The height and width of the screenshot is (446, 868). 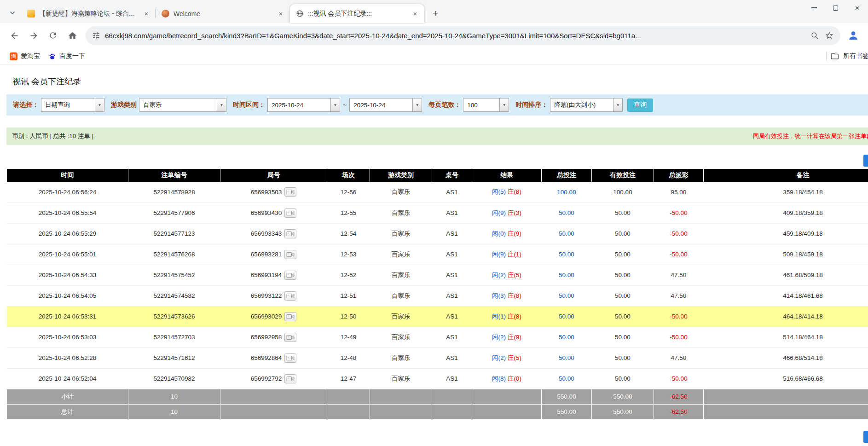 I want to click on cell-session: 12-49, so click(x=349, y=337).